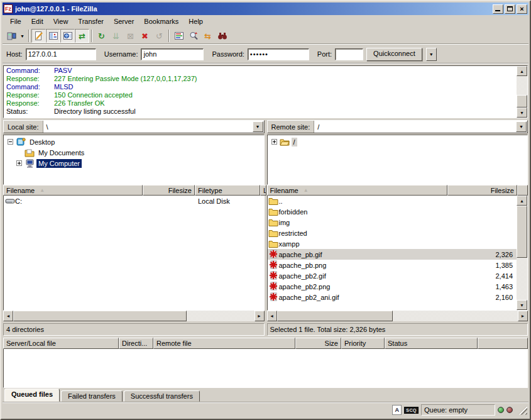 The height and width of the screenshot is (420, 531). What do you see at coordinates (522, 92) in the screenshot?
I see `log-vertical-scrollbar: ▲ ▼` at bounding box center [522, 92].